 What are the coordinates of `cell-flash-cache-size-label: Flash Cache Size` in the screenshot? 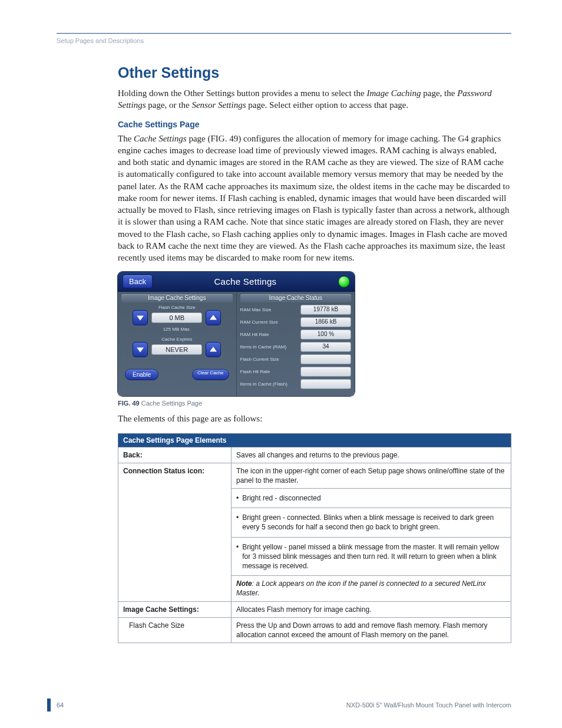 It's located at (175, 630).